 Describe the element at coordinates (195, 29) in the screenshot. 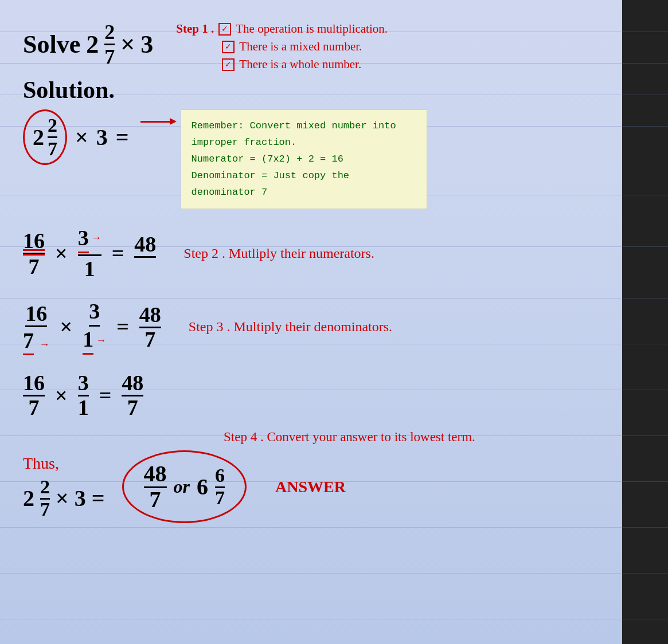

I see `step1-label: Step 1 .` at that location.